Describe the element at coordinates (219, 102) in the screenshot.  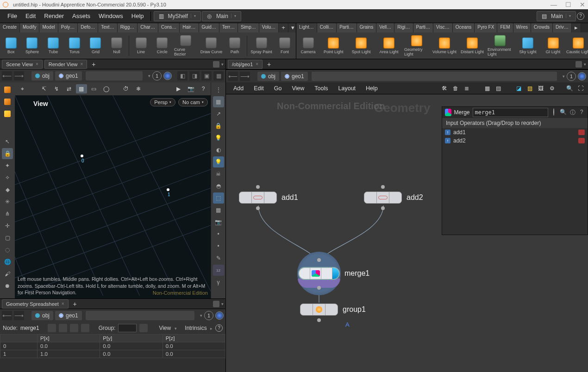
I see `display-hull: ▦` at that location.